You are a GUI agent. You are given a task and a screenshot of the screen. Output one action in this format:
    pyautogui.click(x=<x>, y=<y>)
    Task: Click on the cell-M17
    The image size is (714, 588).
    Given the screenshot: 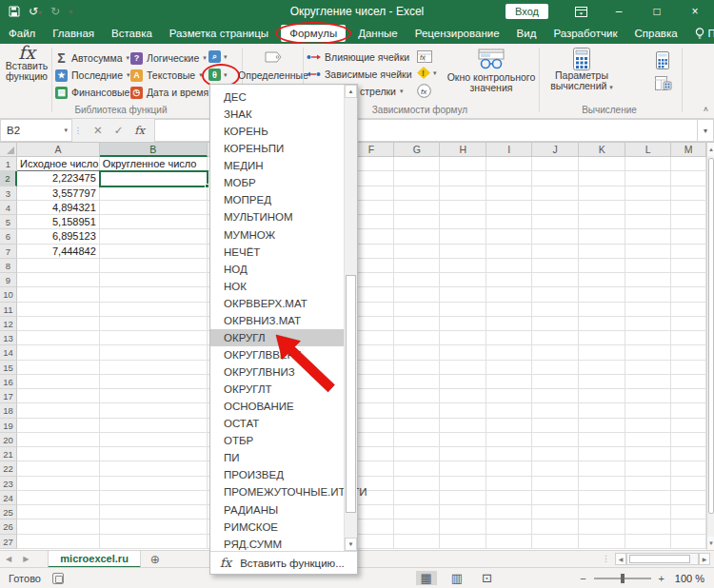 What is the action you would take?
    pyautogui.click(x=689, y=396)
    